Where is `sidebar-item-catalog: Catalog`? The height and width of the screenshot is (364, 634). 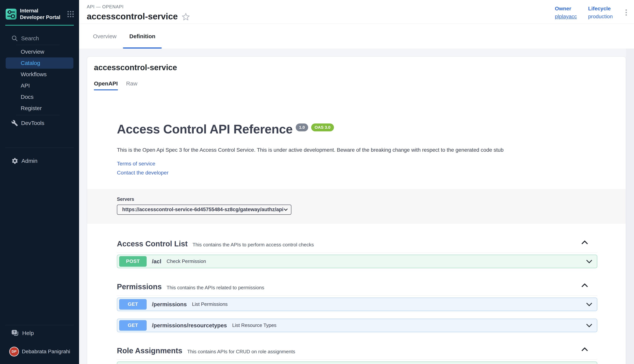 sidebar-item-catalog: Catalog is located at coordinates (40, 63).